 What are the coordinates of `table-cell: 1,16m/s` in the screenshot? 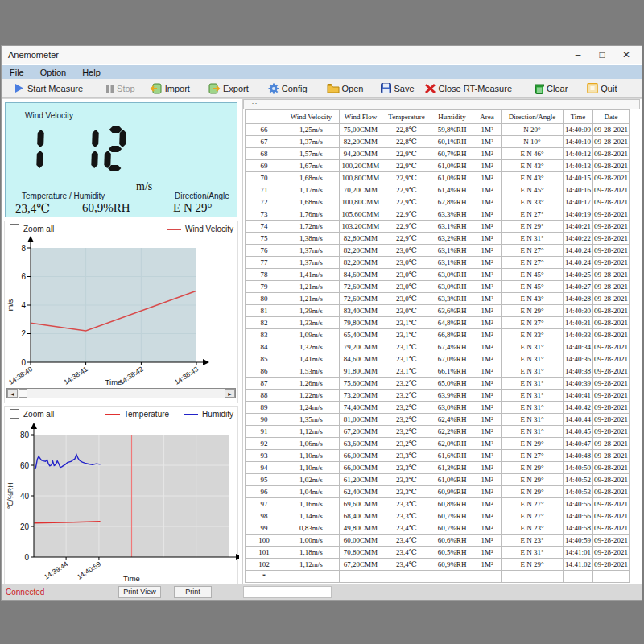 It's located at (312, 504).